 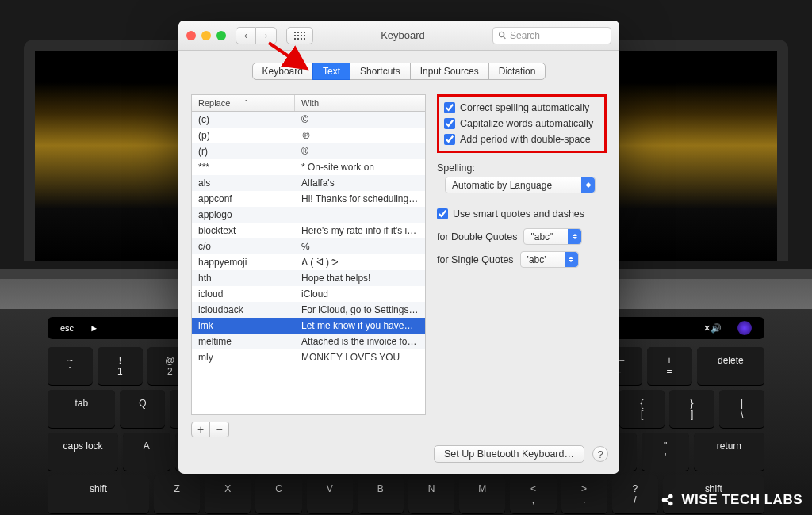 What do you see at coordinates (381, 494) in the screenshot?
I see `physical-key: B` at bounding box center [381, 494].